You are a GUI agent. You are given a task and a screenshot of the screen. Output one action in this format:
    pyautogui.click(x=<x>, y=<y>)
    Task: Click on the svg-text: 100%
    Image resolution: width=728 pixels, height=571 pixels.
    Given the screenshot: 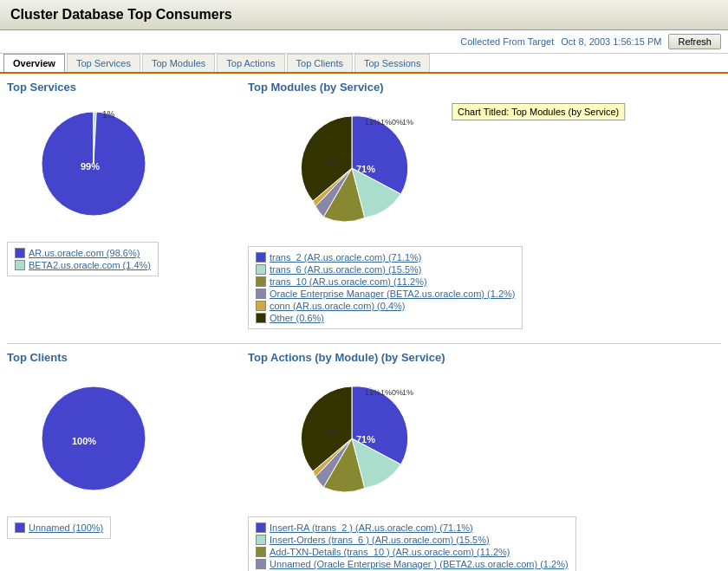 What is the action you would take?
    pyautogui.click(x=84, y=441)
    